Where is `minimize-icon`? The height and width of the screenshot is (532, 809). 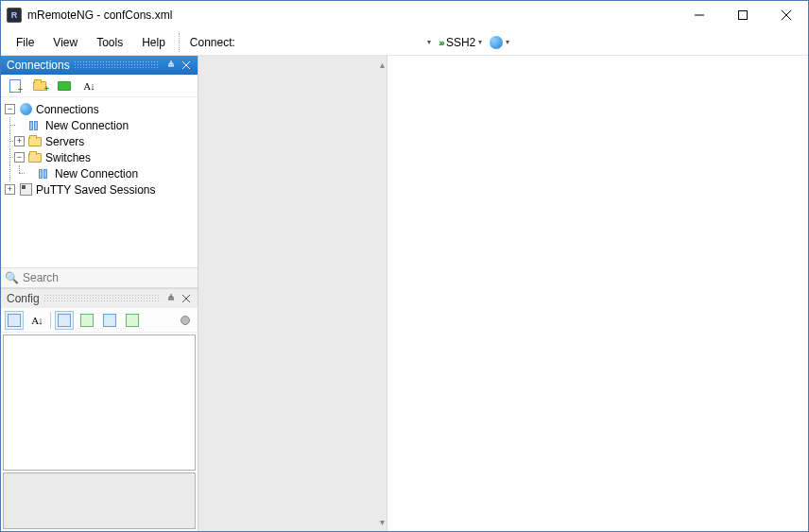
minimize-icon is located at coordinates (699, 15).